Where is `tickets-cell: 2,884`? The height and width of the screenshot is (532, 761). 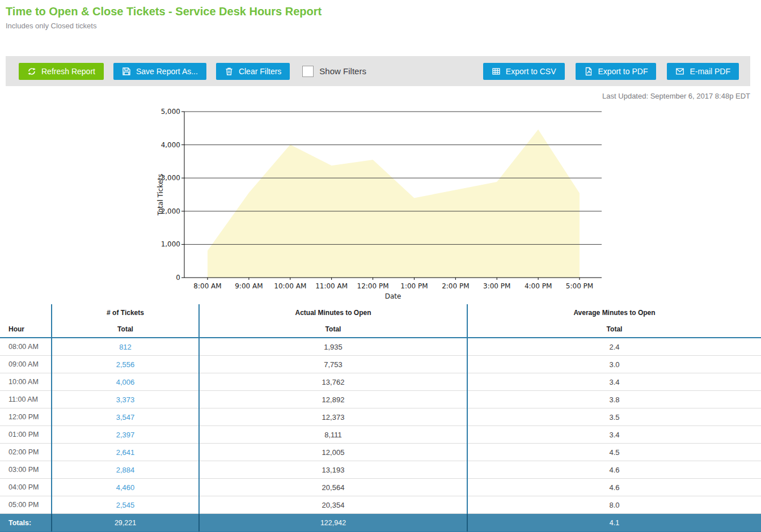 tickets-cell: 2,884 is located at coordinates (125, 470).